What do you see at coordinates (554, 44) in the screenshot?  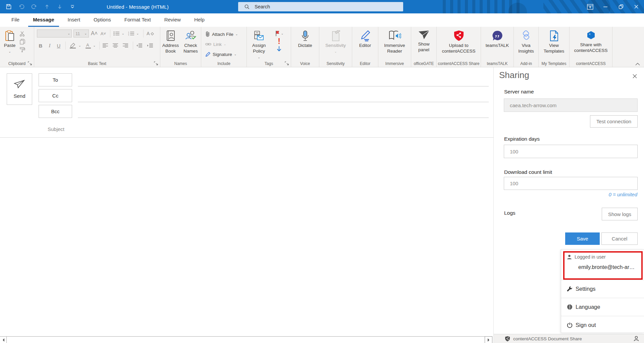 I see `view-templates-button: View Templates` at bounding box center [554, 44].